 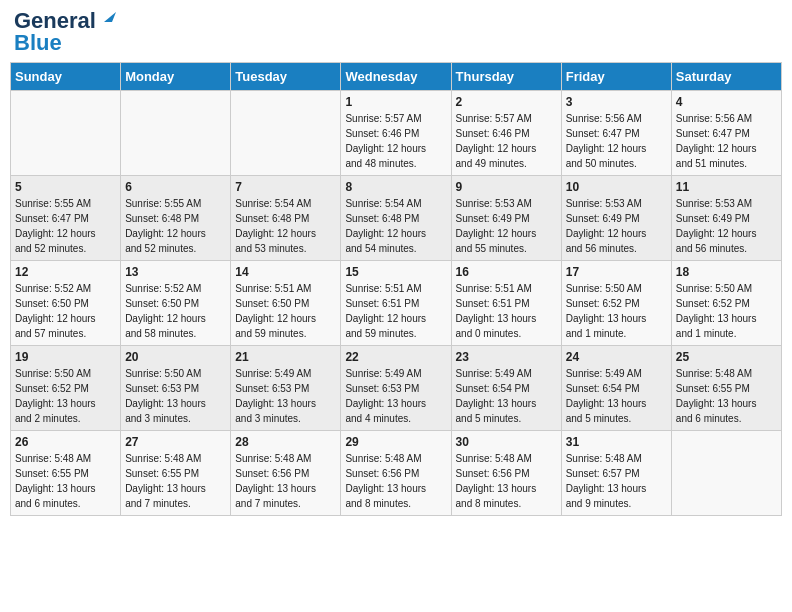 I want to click on day-number: 4, so click(x=726, y=102).